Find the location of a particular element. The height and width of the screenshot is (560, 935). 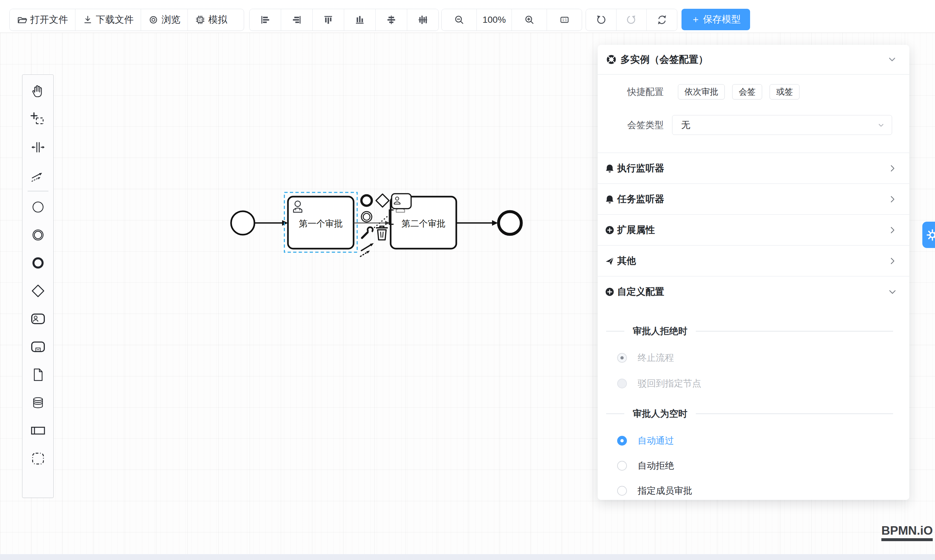

align-center-horizontal-button is located at coordinates (392, 20).